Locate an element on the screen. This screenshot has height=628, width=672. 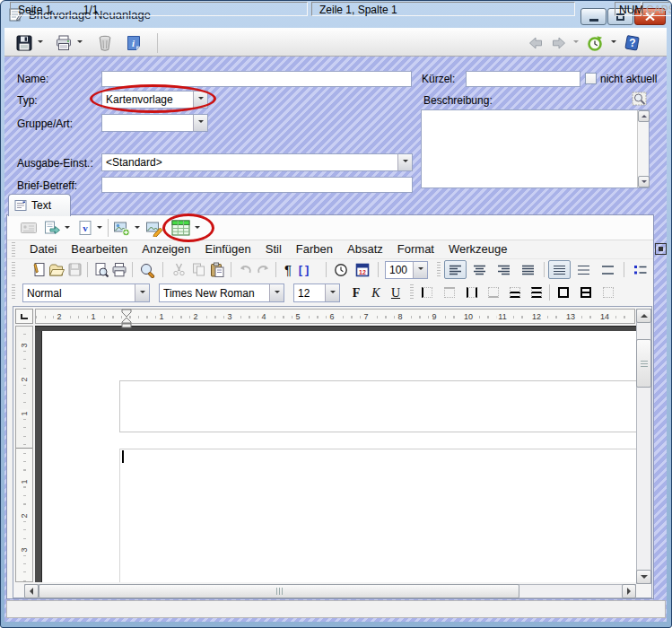
name-input is located at coordinates (257, 79).